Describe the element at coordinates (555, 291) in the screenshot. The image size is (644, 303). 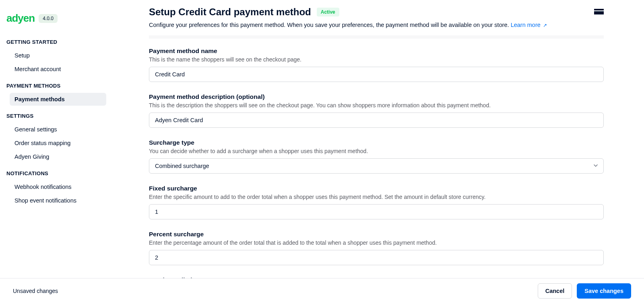
I see `cancel-button: Cancel` at that location.